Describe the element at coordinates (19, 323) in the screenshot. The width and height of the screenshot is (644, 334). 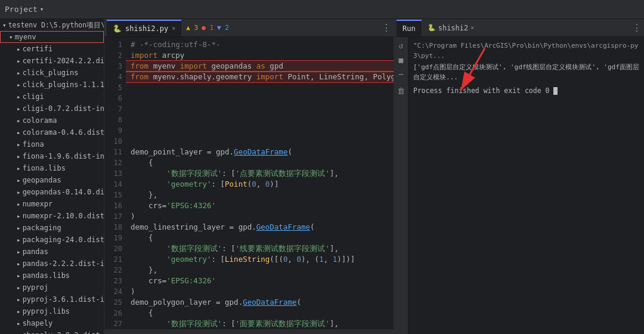
I see `shapely-folder-icon: ▸` at that location.